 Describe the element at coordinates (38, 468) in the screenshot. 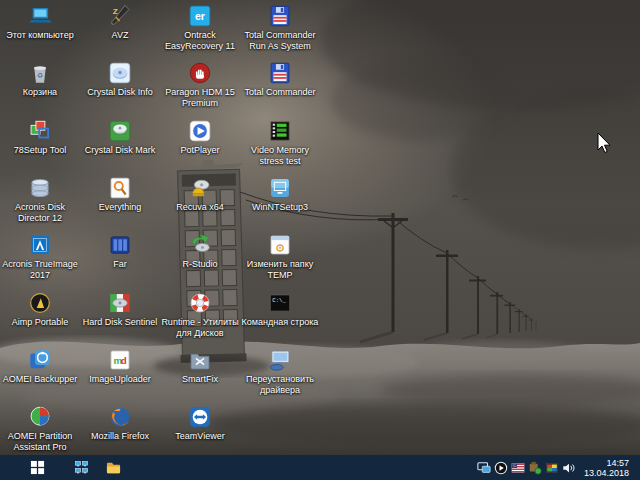

I see `windows-logo-icon` at that location.